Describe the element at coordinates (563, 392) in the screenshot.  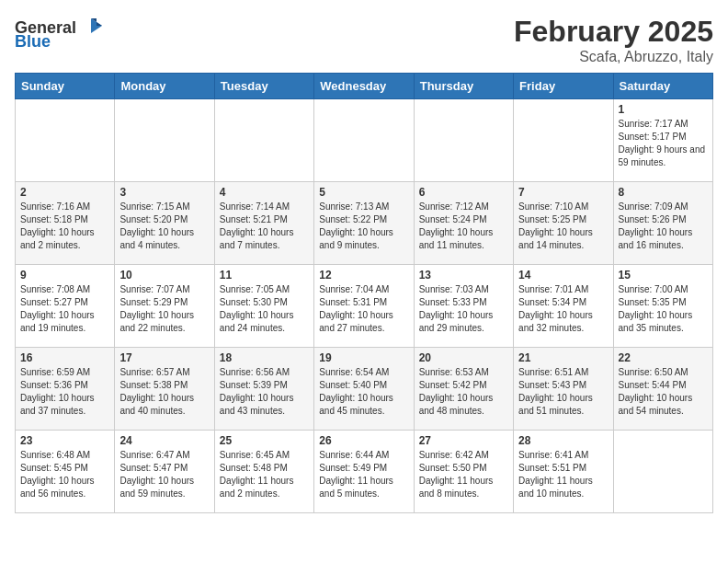
I see `day-info: Sunrise: 6:51 AM Sunset: 5:43 PM Dayligh…` at that location.